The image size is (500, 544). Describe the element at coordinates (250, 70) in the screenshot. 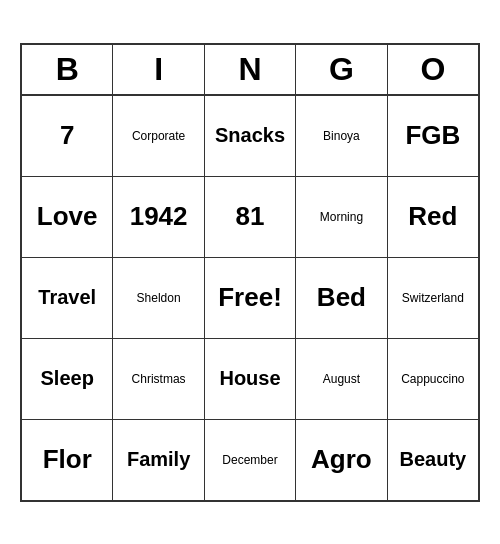

I see `header-cell: N` at that location.